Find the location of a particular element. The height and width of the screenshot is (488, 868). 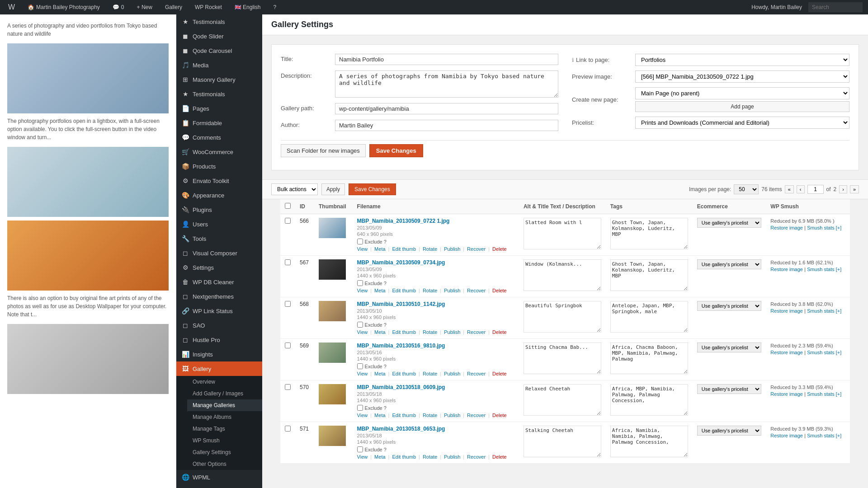

alt-textarea-570: Relaxed Cheetah is located at coordinates (562, 400).